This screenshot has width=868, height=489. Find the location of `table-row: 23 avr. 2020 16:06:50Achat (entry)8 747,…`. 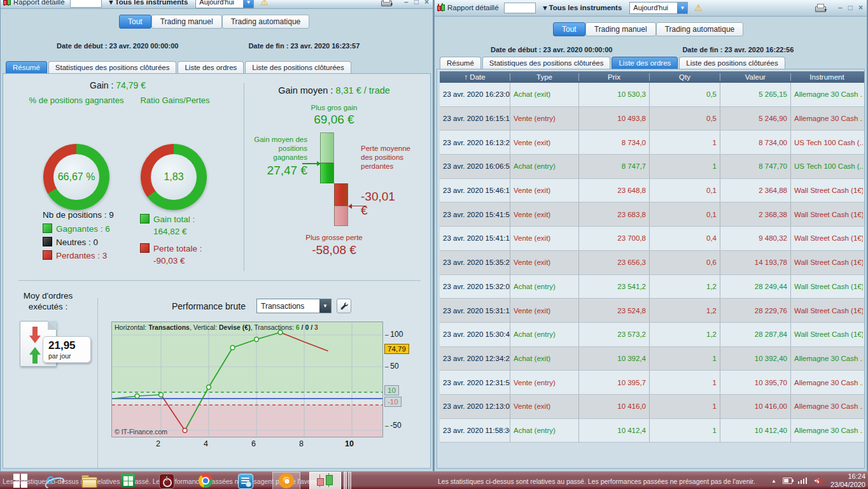

table-row: 23 avr. 2020 16:06:50Achat (entry)8 747,… is located at coordinates (652, 167).